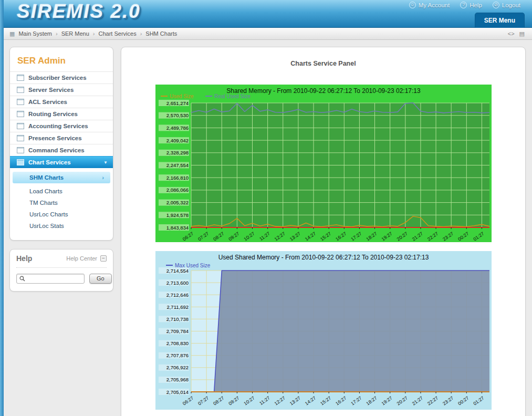 The image size is (532, 416). I want to click on svg-text: 2,005,322, so click(177, 203).